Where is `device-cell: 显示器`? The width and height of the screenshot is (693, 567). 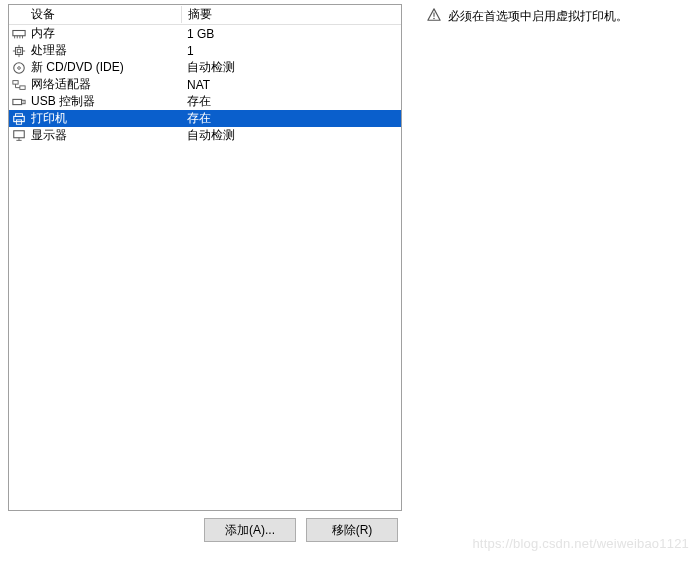
device-cell: 显示器 is located at coordinates (95, 136).